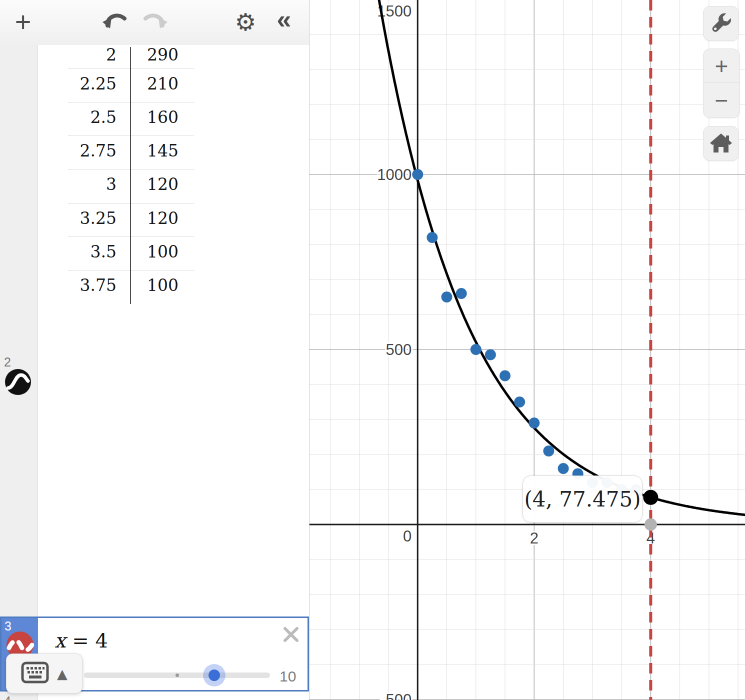 The height and width of the screenshot is (700, 745). I want to click on table-row: 3120, so click(131, 186).